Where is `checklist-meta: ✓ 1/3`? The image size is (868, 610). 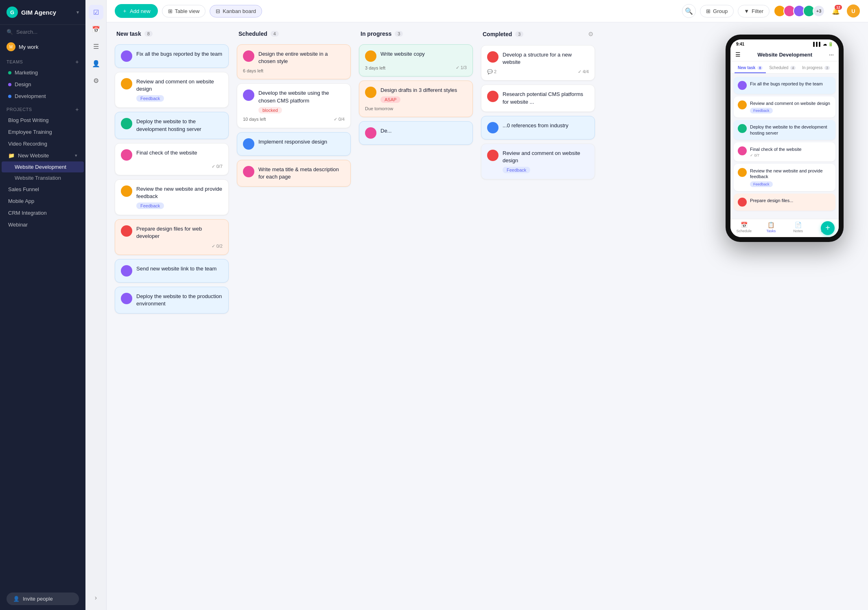 checklist-meta: ✓ 1/3 is located at coordinates (461, 68).